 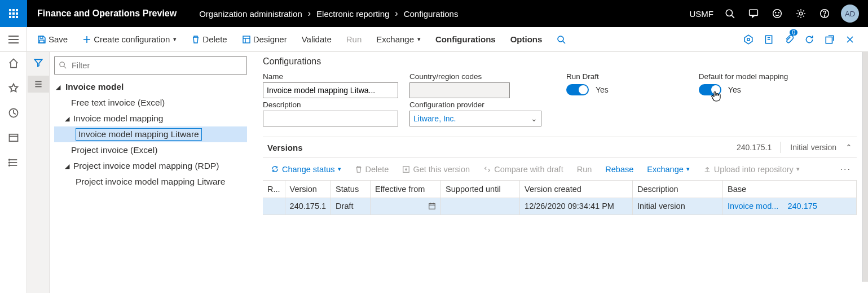 I want to click on company-code: USMF, so click(x=702, y=14).